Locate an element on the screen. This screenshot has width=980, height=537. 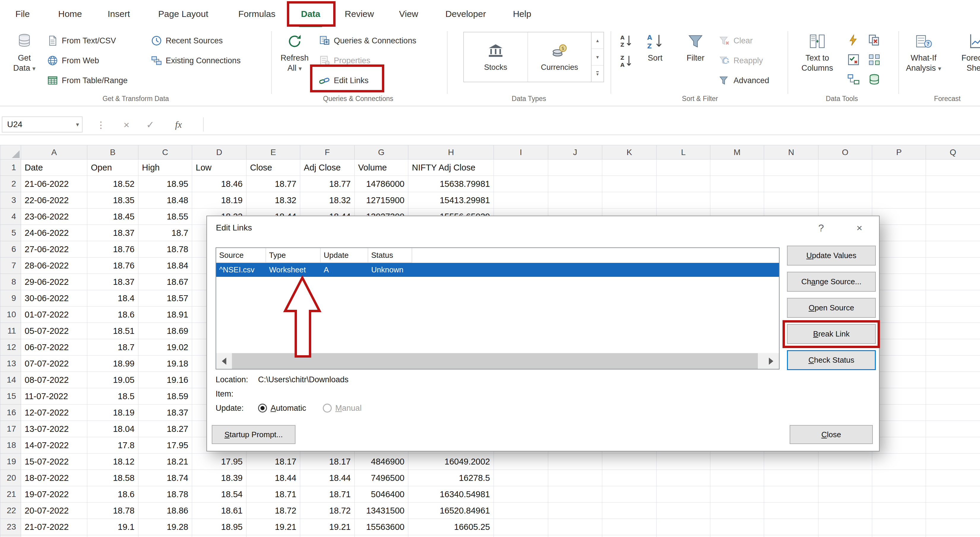
dialog-close-button: × is located at coordinates (859, 228).